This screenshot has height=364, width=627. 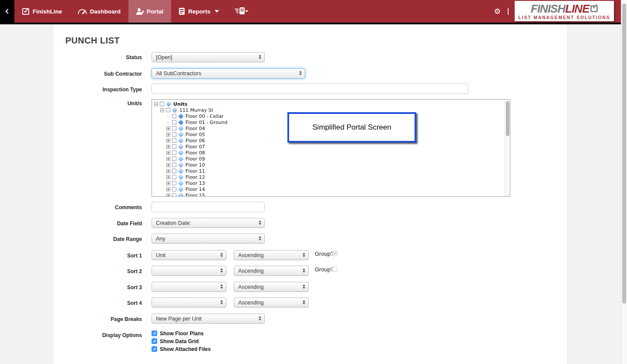 I want to click on sub-contractor-select-value: All SubContractors, so click(x=179, y=73).